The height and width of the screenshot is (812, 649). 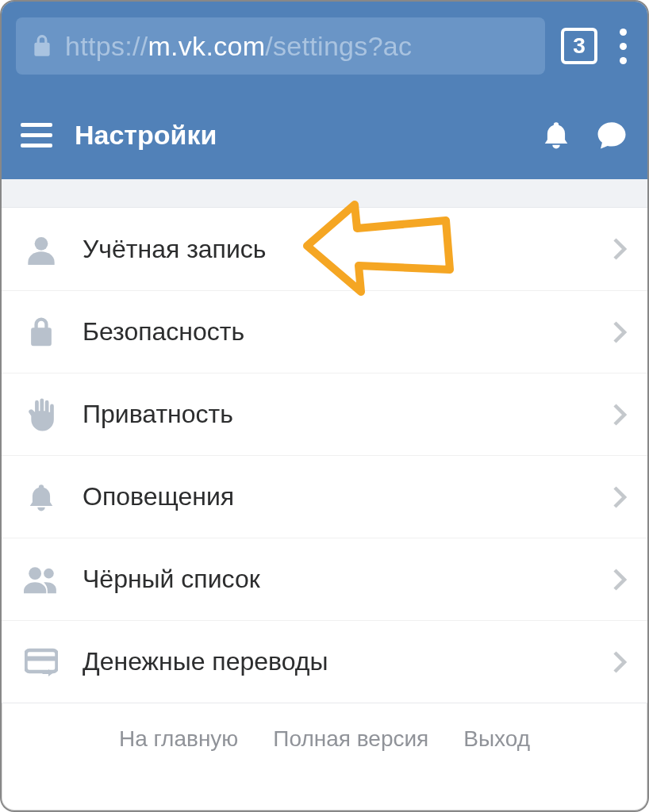 I want to click on section-gap, so click(x=324, y=193).